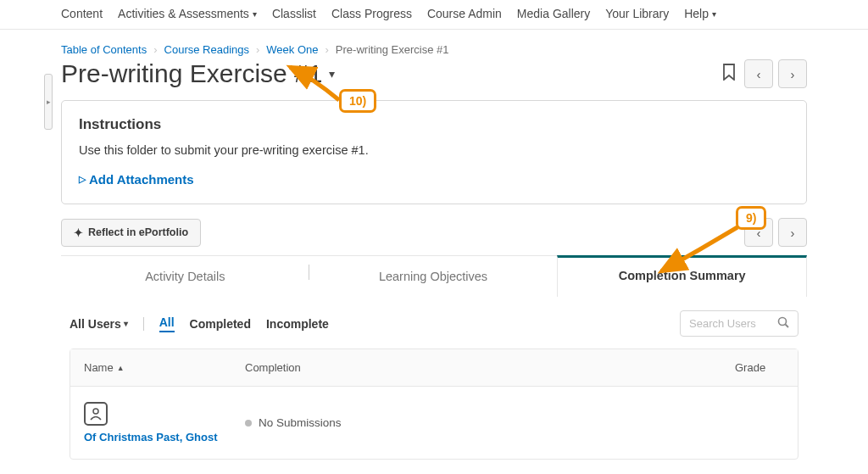  I want to click on th-grade: Grade, so click(760, 368).